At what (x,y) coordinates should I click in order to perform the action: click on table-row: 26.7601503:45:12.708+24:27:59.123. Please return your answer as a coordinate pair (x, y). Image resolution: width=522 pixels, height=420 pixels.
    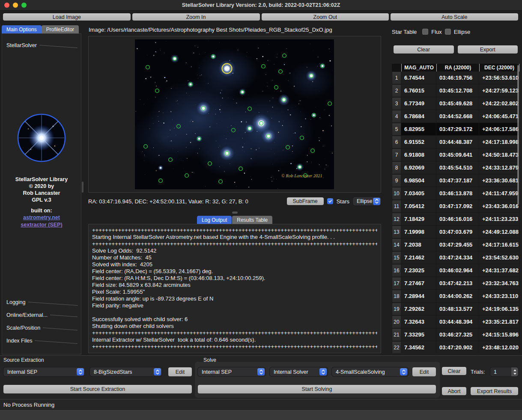
    Looking at the image, I should click on (456, 91).